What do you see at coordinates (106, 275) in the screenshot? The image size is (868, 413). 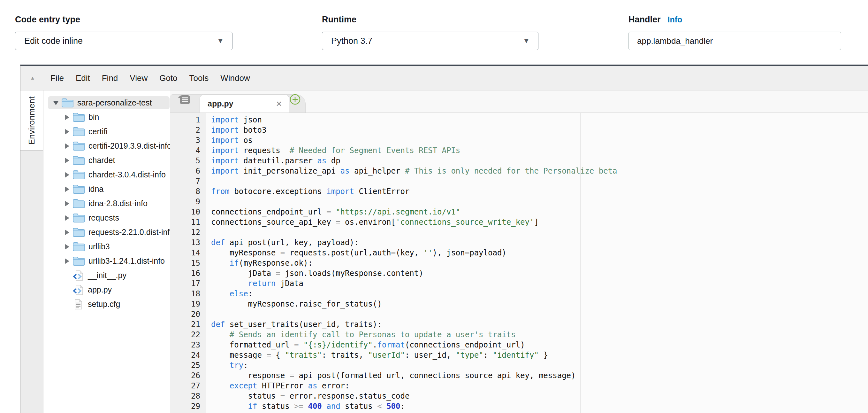 I see `tree-item-__init__.py: __init__.py` at bounding box center [106, 275].